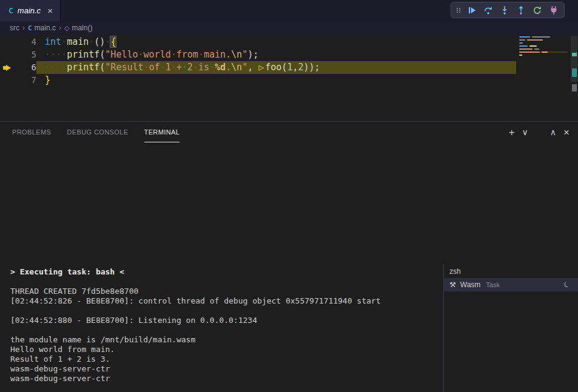 The width and height of the screenshot is (578, 392). Describe the element at coordinates (511, 285) in the screenshot. I see `terminal-list-item-wasm: ⚒WasmTask☾` at that location.